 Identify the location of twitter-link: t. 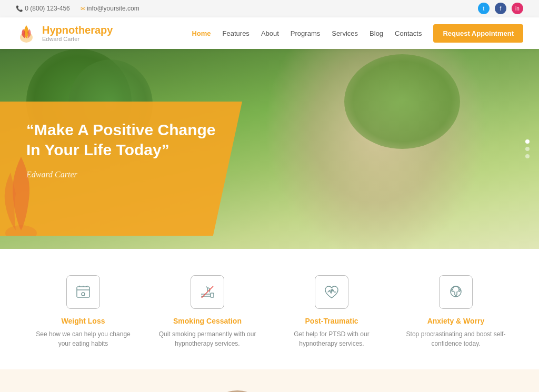
(484, 8).